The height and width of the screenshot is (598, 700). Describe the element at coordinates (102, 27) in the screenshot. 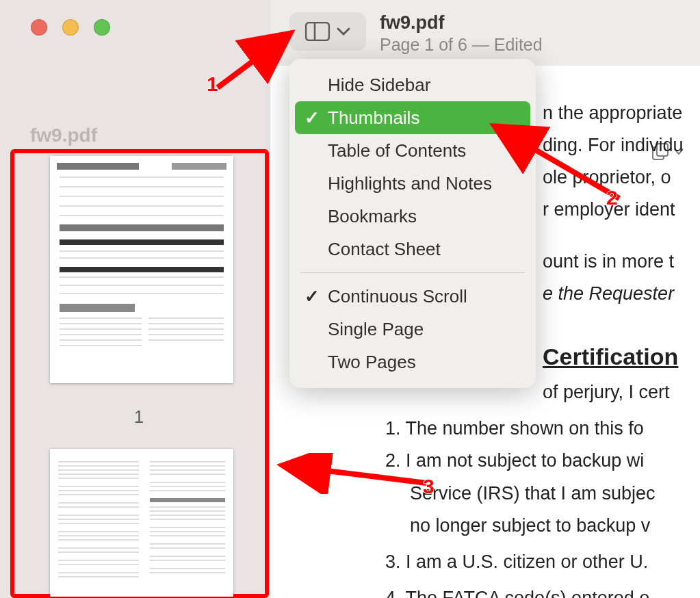

I see `window-zoom-button` at that location.